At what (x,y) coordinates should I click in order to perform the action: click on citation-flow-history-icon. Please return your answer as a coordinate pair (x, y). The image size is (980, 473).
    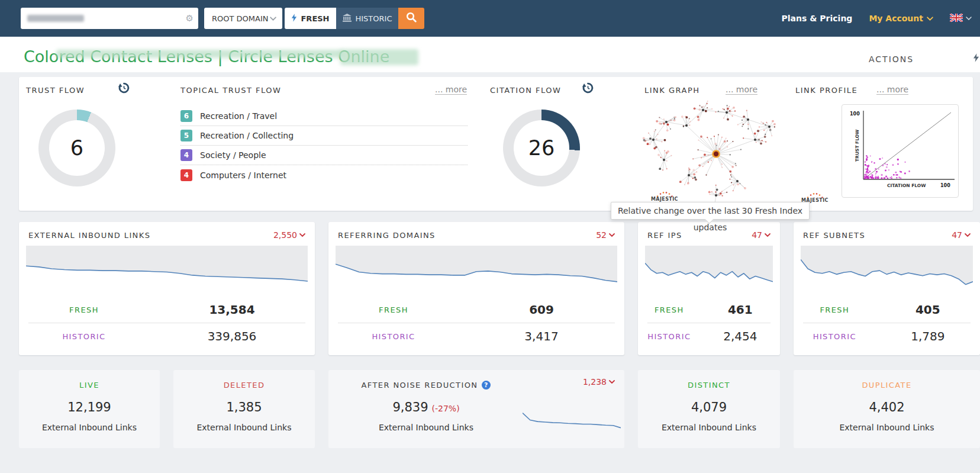
    Looking at the image, I should click on (588, 89).